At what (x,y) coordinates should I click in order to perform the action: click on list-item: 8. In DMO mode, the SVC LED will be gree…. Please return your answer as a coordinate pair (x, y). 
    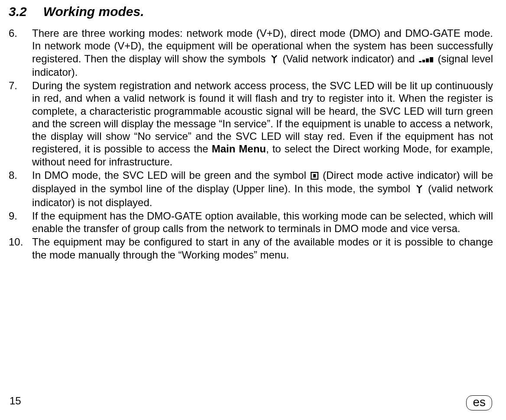
    Looking at the image, I should click on (251, 189).